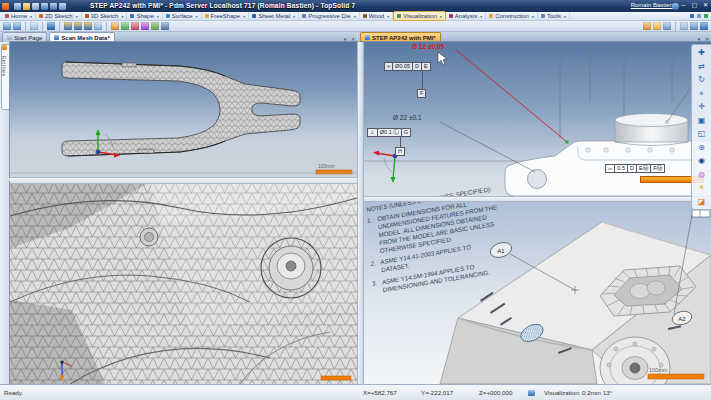 This screenshot has height=400, width=711. What do you see at coordinates (512, 96) in the screenshot?
I see `red-leader-line` at bounding box center [512, 96].